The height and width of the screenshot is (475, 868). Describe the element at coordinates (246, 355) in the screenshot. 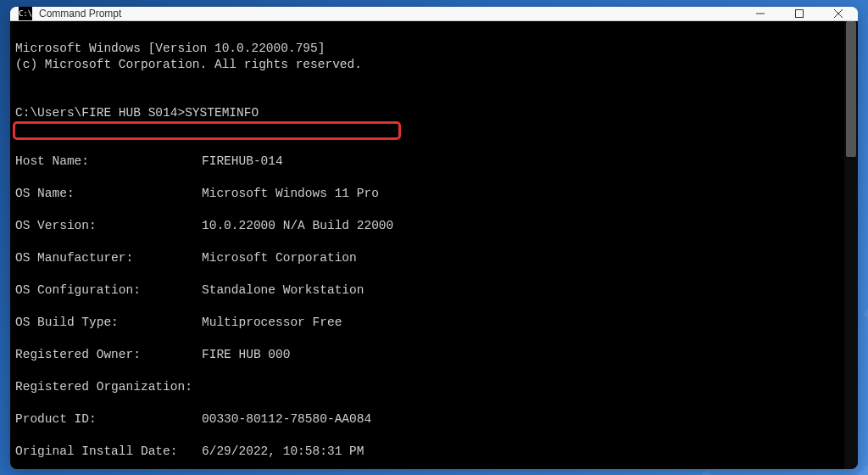

I see `row-value: FIRE HUB 000` at that location.